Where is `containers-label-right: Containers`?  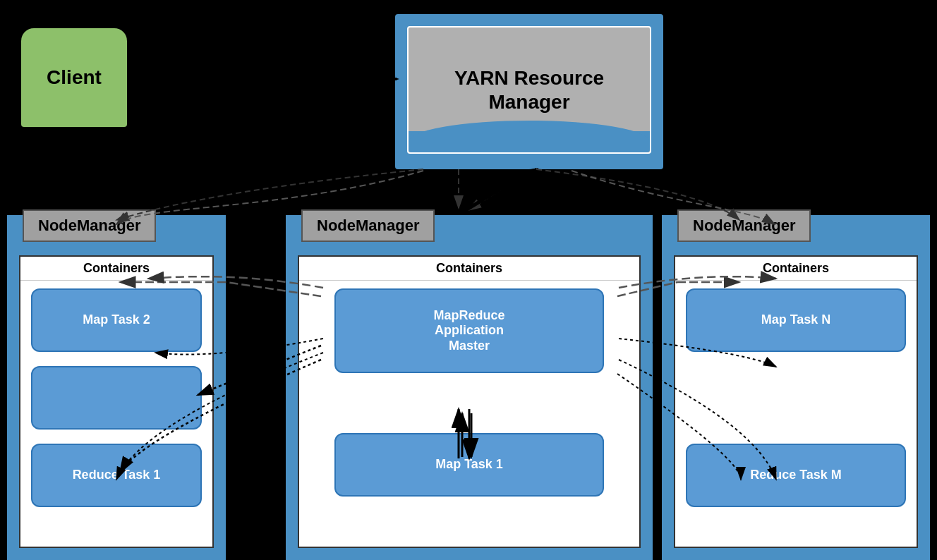
containers-label-right: Containers is located at coordinates (796, 269).